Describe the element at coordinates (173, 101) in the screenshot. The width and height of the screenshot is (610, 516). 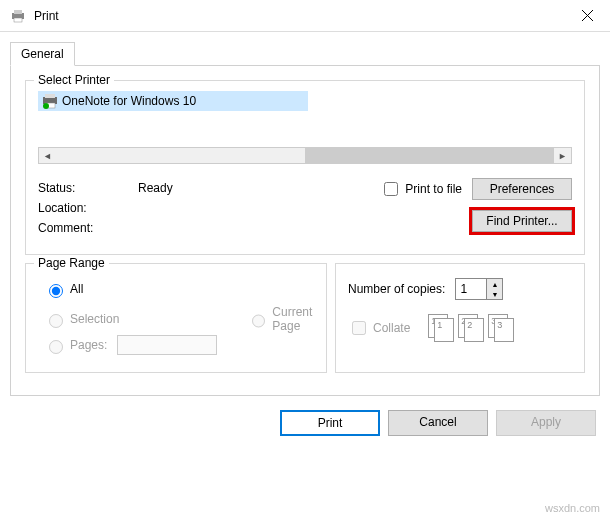
I see `printer-item-onenote: OneNote for Windows 10` at that location.